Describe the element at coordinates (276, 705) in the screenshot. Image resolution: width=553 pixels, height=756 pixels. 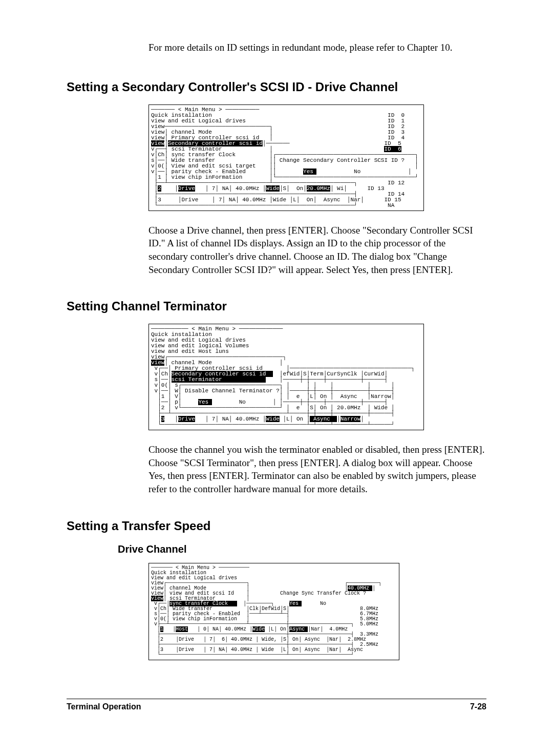
I see `page-footer: Terminal Operation 7-28` at that location.